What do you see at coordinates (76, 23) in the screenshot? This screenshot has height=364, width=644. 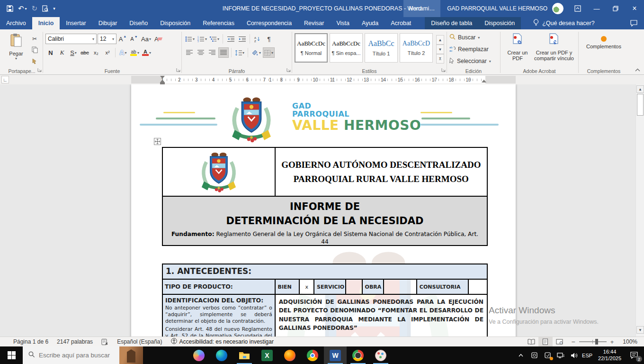 I see `tab-insertar: Insertar` at bounding box center [76, 23].